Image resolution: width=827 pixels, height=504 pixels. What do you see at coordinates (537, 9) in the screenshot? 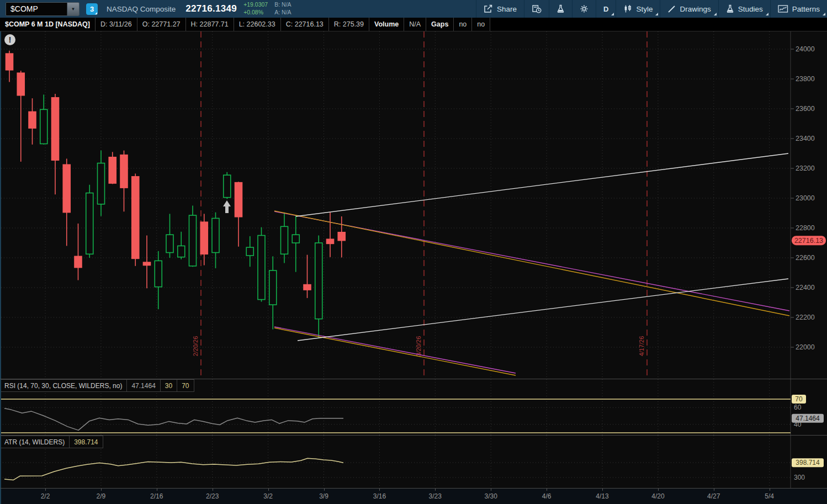
I see `flexible-grid-button` at bounding box center [537, 9].